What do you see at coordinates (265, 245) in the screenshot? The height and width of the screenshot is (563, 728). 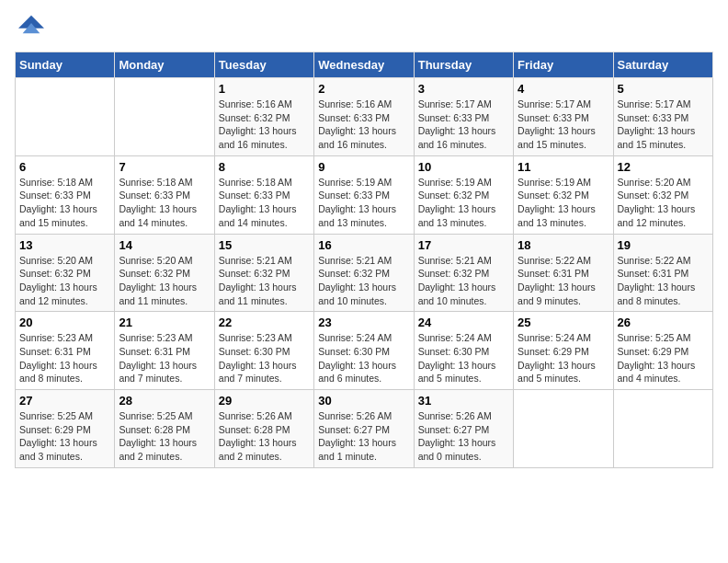 I see `day-number: 15` at bounding box center [265, 245].